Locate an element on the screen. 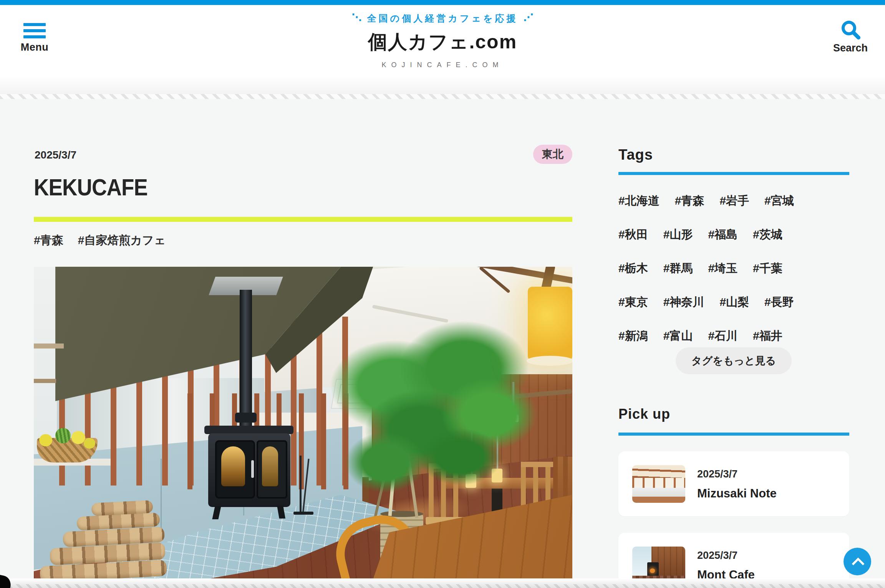 This screenshot has width=885, height=588. sidebar-tag: #宮城 is located at coordinates (779, 201).